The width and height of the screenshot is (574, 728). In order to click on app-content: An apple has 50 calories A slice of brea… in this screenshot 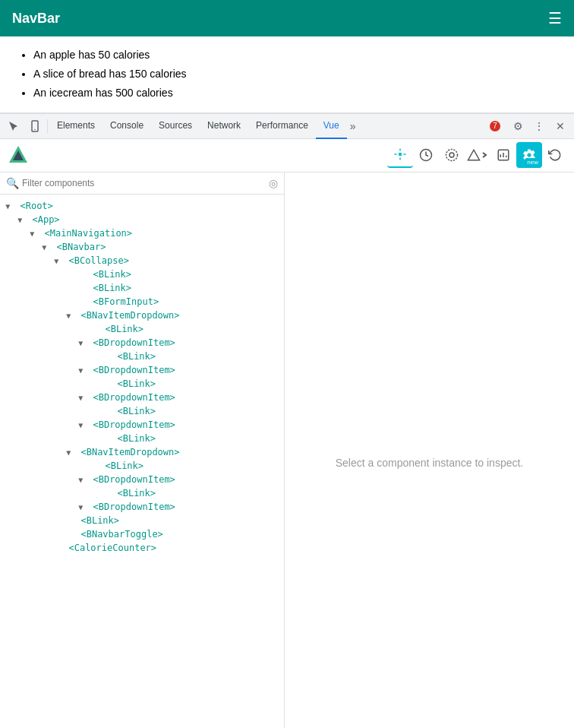, I will do `click(287, 74)`.